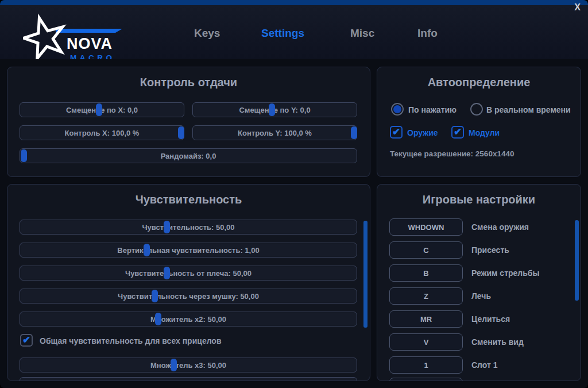 This screenshot has width=588, height=388. What do you see at coordinates (500, 227) in the screenshot?
I see `keybind-action-label: Смена оружия` at bounding box center [500, 227].